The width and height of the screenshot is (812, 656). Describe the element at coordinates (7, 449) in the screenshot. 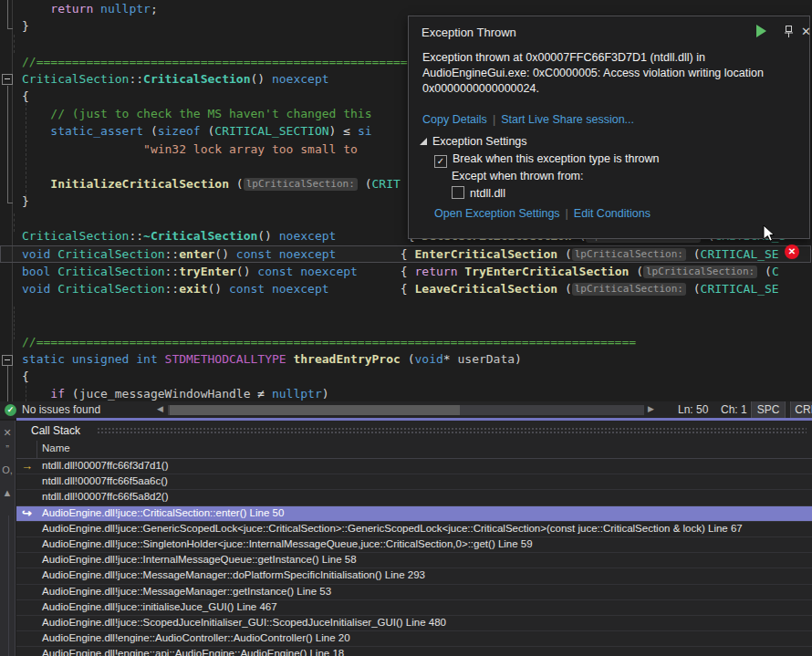

I see `strip-glyph-icon: ”` at that location.